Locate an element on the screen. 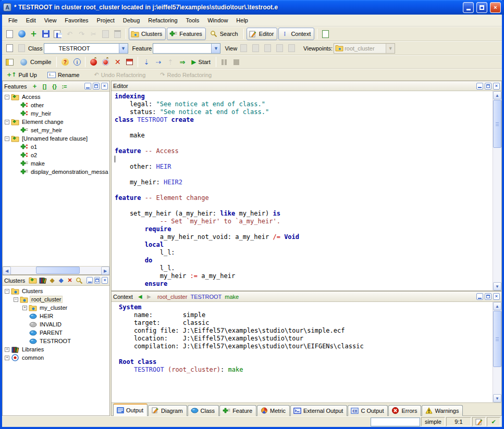 This screenshot has width=504, height=429. maximize-button is located at coordinates (482, 7).